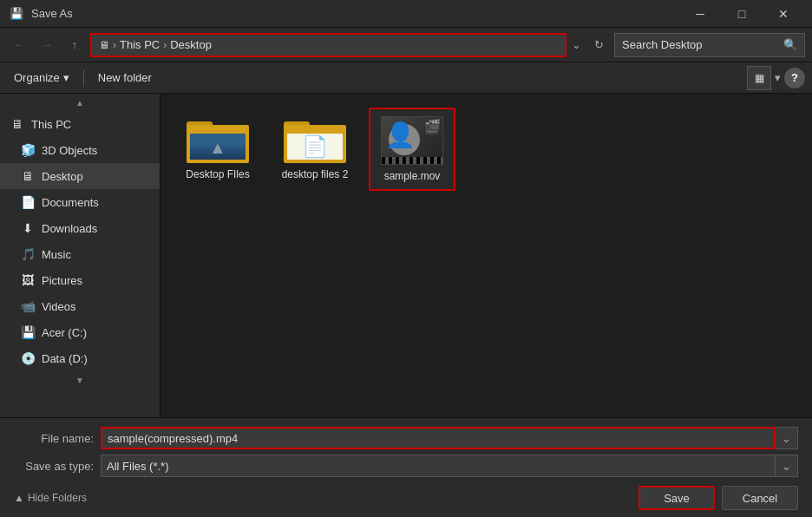  What do you see at coordinates (140, 45) in the screenshot?
I see `address-part-this-pc: This PC` at bounding box center [140, 45].